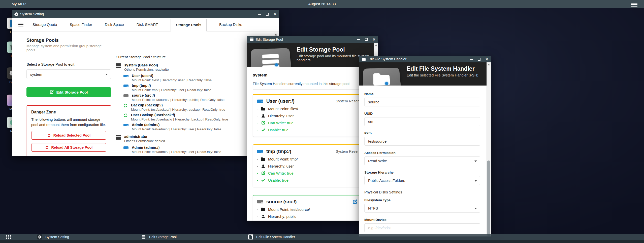 The height and width of the screenshot is (243, 644). I want to click on server-art-icon, so click(272, 58).